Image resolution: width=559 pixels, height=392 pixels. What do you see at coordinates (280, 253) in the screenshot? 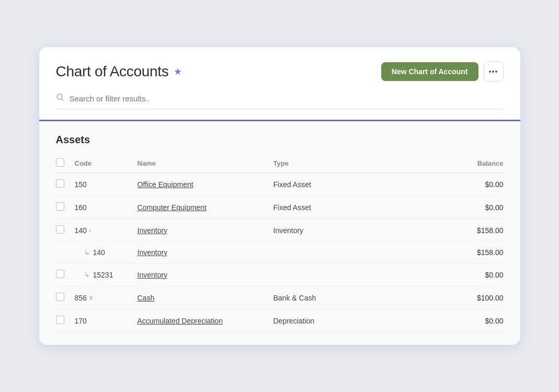
I see `table-row: ↳140Inventory$158.00` at bounding box center [280, 253].